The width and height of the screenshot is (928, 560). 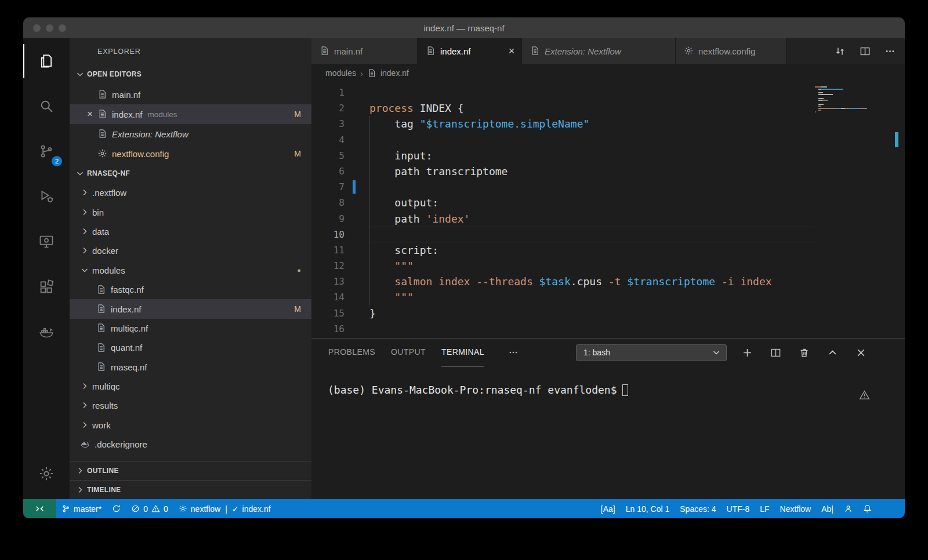 I want to click on tree-file-quant-nf: quant.nf, so click(x=190, y=348).